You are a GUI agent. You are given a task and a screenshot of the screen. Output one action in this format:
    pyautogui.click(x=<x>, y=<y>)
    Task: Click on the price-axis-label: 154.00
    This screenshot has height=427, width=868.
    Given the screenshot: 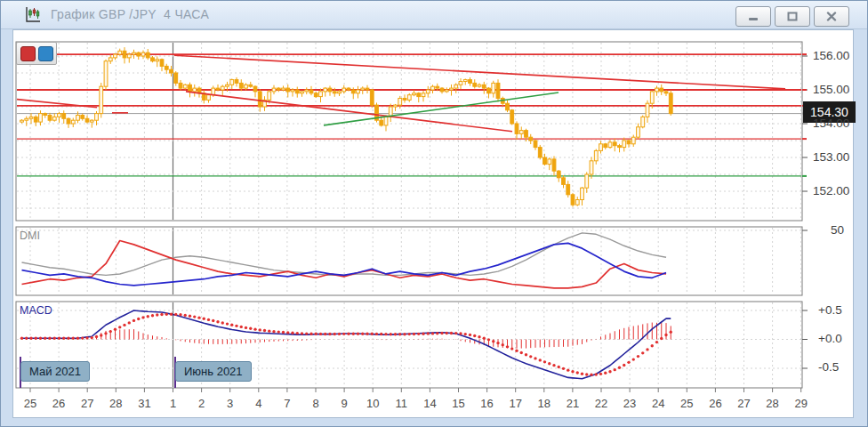 What is the action you would take?
    pyautogui.click(x=831, y=123)
    